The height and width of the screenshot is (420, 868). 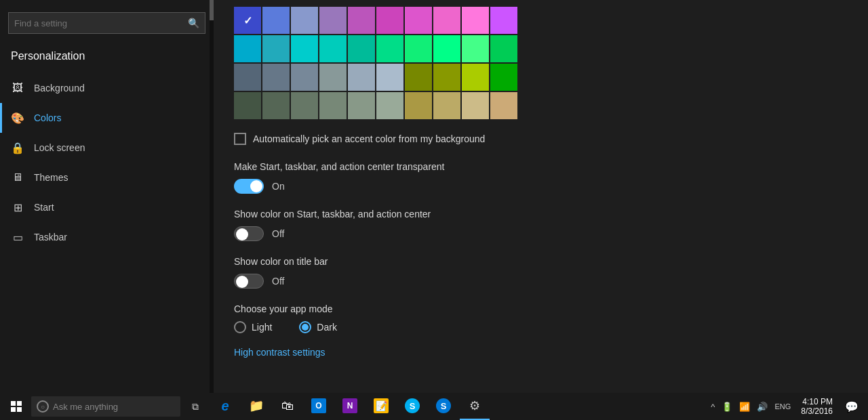 What do you see at coordinates (319, 406) in the screenshot?
I see `taskbar-app-outlook: O` at bounding box center [319, 406].